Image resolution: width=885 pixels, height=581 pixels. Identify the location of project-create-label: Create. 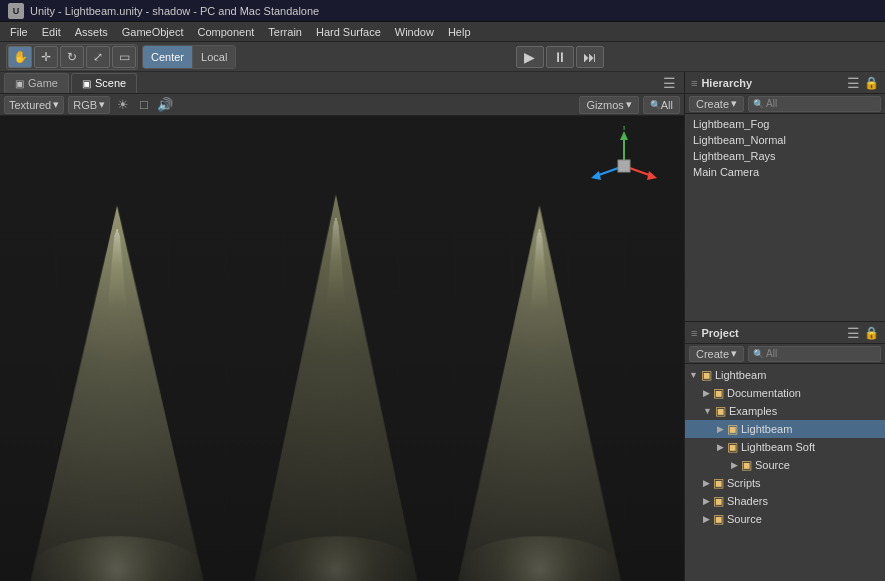
(712, 354).